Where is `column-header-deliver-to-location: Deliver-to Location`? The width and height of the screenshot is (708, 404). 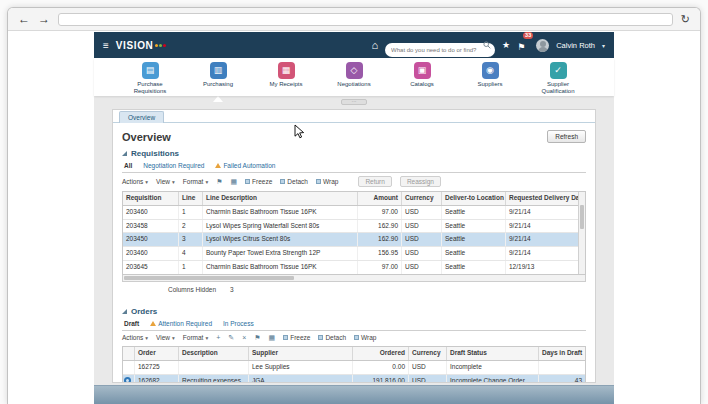 column-header-deliver-to-location: Deliver-to Location is located at coordinates (474, 198).